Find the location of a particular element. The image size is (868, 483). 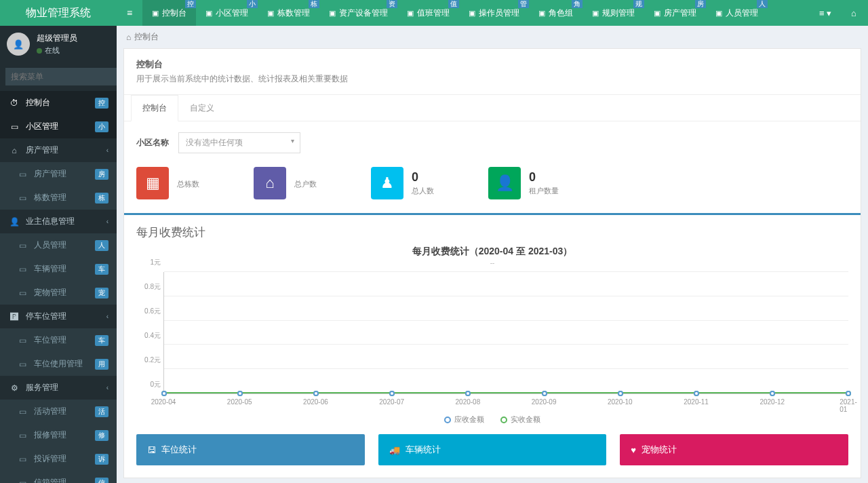

sidebar-item: ⏱控制台控 is located at coordinates (58, 103).